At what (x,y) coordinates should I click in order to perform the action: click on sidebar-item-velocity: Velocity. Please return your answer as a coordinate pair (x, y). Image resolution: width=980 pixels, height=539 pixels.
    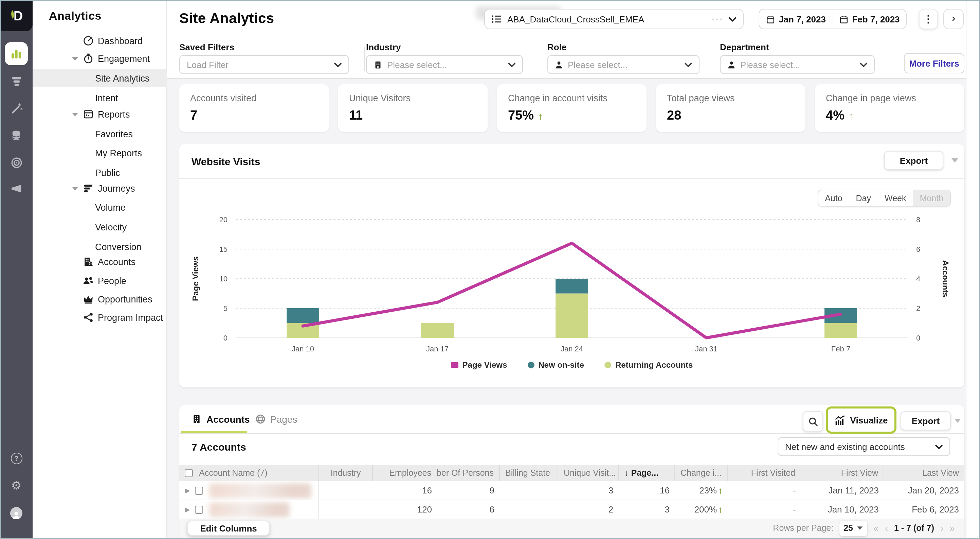
    Looking at the image, I should click on (100, 227).